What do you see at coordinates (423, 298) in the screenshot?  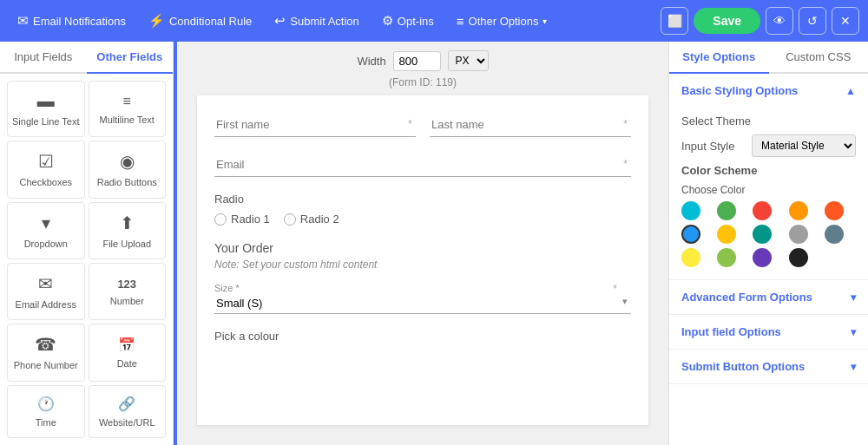 I see `size-field: Size * Small (S) Medium (M) Large (L) ▾ …` at bounding box center [423, 298].